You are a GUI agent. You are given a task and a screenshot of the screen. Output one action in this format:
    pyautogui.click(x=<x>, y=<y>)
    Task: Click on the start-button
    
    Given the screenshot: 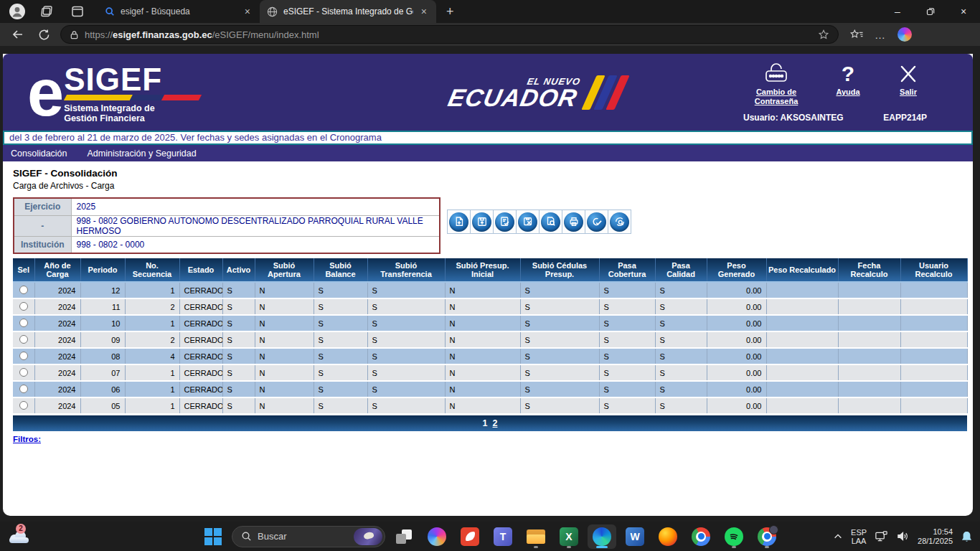 What is the action you would take?
    pyautogui.click(x=213, y=537)
    